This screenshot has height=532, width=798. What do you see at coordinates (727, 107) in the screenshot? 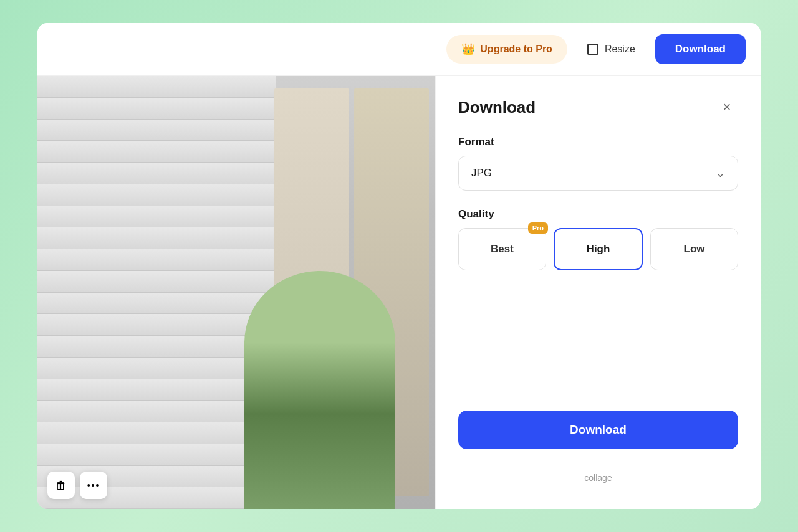
I see `close-button: ×` at bounding box center [727, 107].